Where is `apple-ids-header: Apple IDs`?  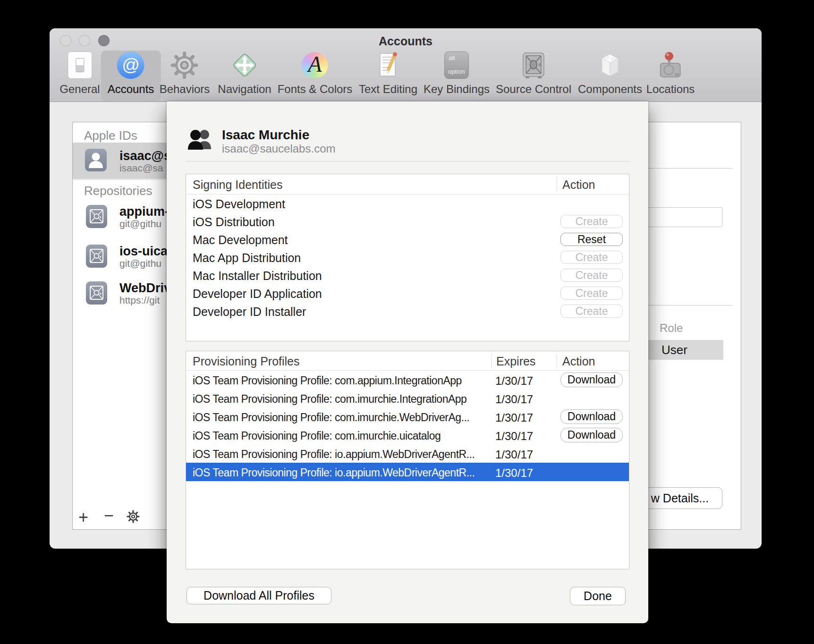 apple-ids-header: Apple IDs is located at coordinates (110, 136).